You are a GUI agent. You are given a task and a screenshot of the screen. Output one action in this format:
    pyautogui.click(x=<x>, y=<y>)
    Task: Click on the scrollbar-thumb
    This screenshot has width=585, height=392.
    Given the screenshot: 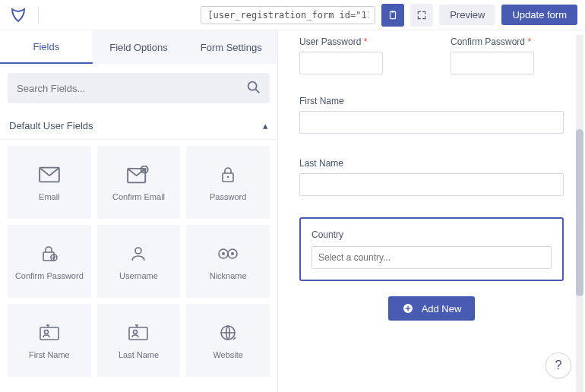 What is the action you would take?
    pyautogui.click(x=580, y=213)
    